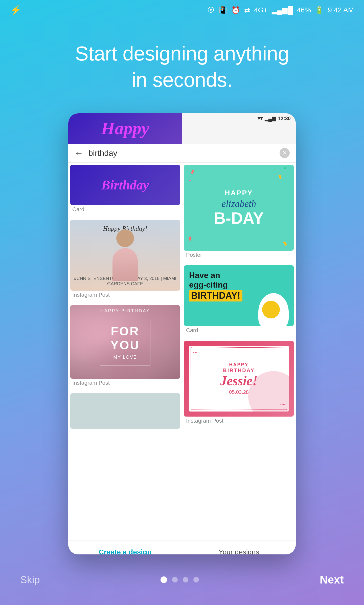 Image resolution: width=364 pixels, height=605 pixels. I want to click on happy-birthday-flowers-label: HAPPY BIRTHDAY, so click(125, 311).